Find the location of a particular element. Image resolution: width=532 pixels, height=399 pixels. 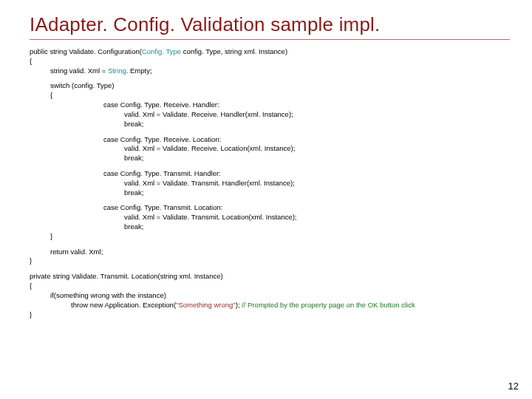

code-line: valid. Xml = Validate. Transmit. Handler… is located at coordinates (317, 183).